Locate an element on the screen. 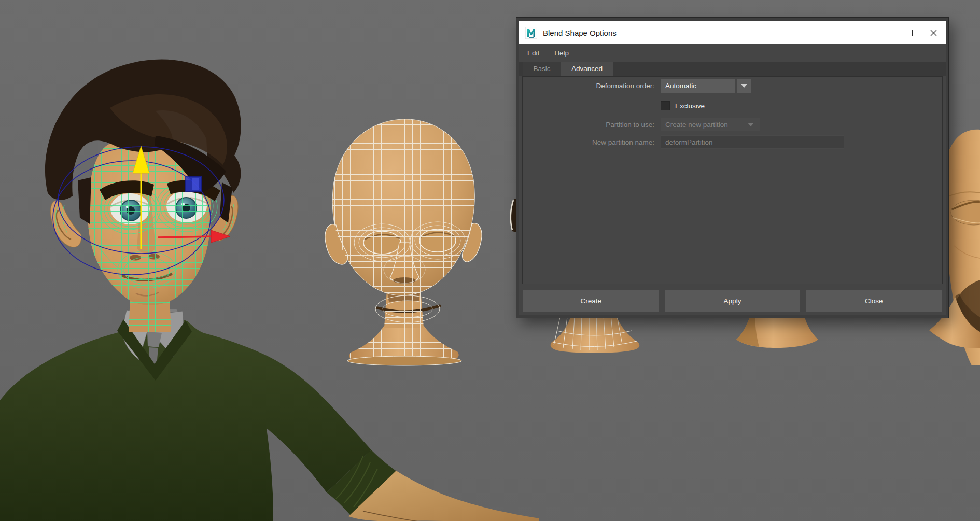 The image size is (980, 521). new-partition-name-field: deformPartition is located at coordinates (752, 142).